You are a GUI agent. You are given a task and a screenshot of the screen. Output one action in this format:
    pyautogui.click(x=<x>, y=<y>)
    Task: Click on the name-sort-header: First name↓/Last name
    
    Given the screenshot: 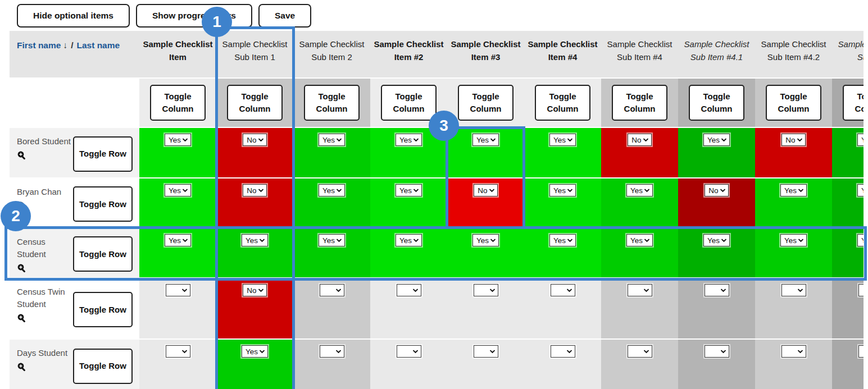 What is the action you would take?
    pyautogui.click(x=74, y=55)
    